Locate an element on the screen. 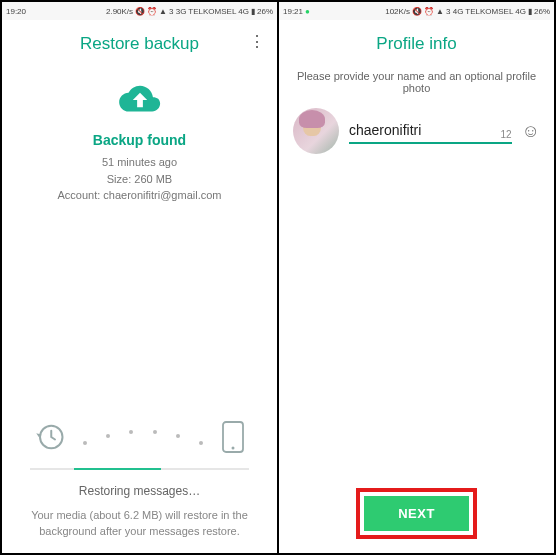 This screenshot has height=555, width=556. subtitle: Please provide your name and an optional… is located at coordinates (416, 79).